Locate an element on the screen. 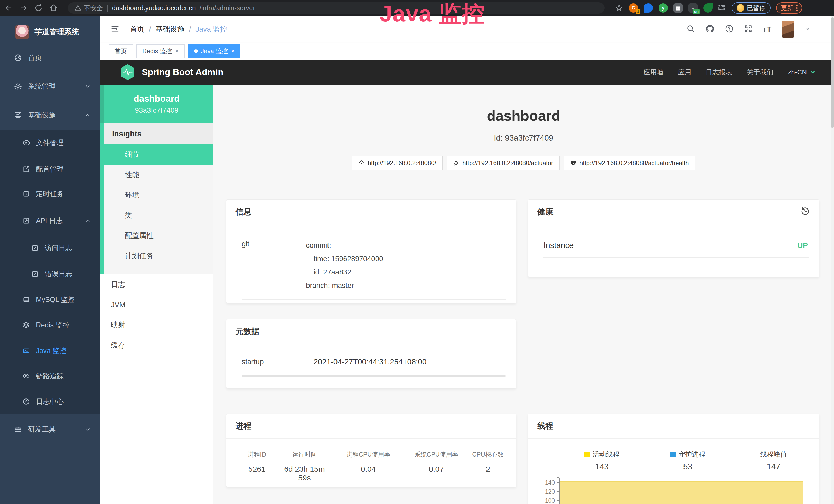  ext-icon-grid: ▦ is located at coordinates (678, 8).